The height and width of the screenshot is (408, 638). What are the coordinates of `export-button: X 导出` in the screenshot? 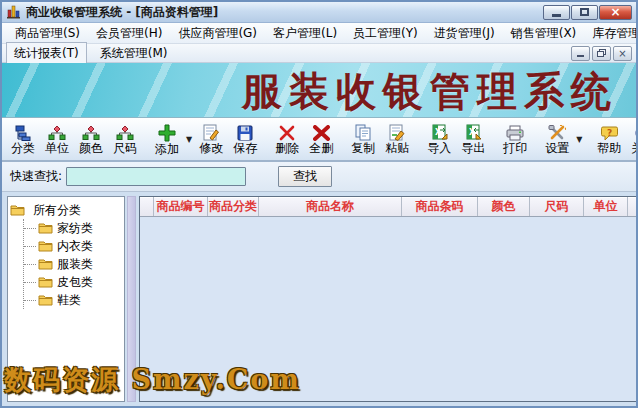 It's located at (473, 139).